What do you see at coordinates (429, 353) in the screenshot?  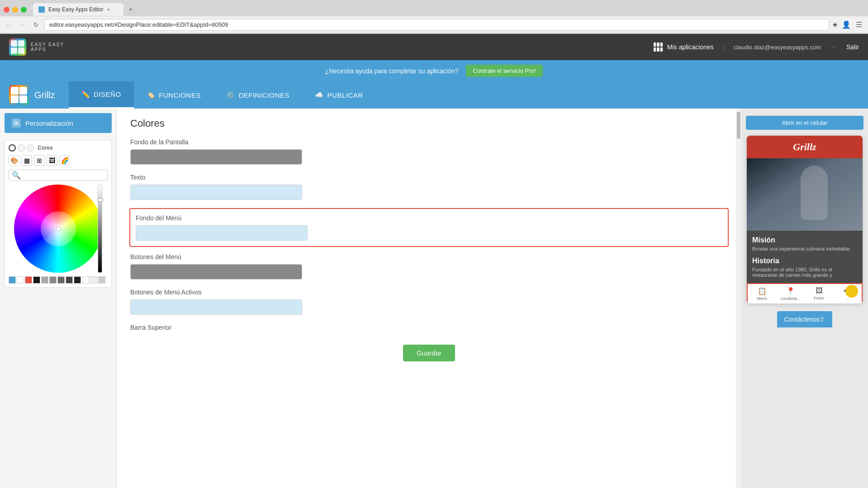 I see `guardar-button: Guardar` at bounding box center [429, 353].